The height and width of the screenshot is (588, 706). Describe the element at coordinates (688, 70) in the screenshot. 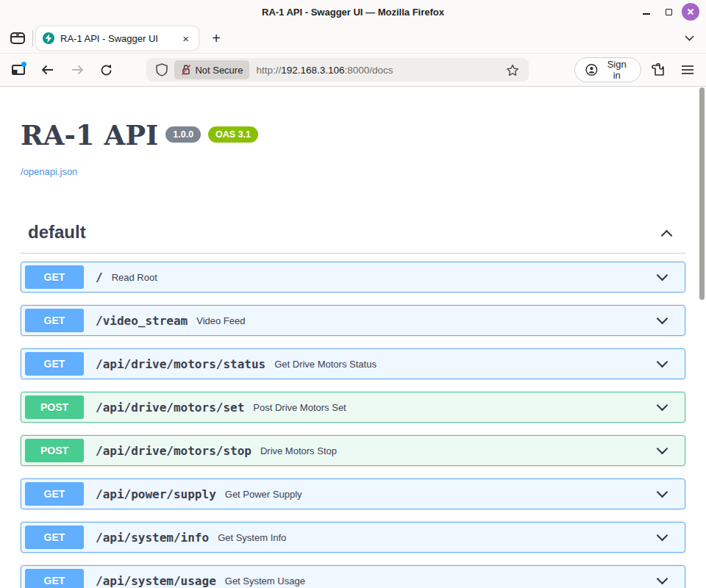

I see `menu-button` at that location.